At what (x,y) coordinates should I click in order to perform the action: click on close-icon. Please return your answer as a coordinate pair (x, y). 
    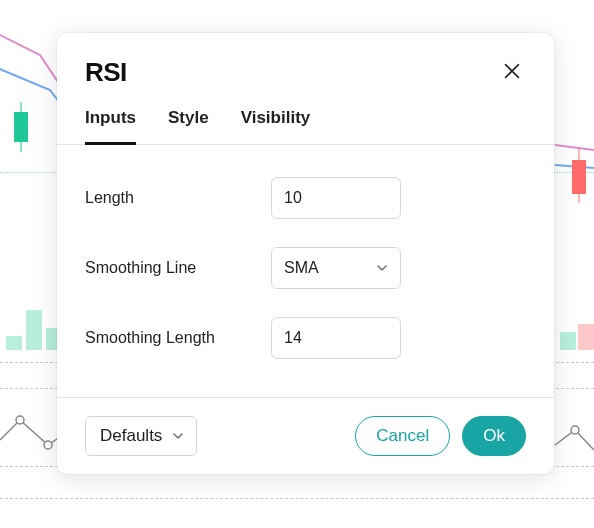
    Looking at the image, I should click on (512, 72).